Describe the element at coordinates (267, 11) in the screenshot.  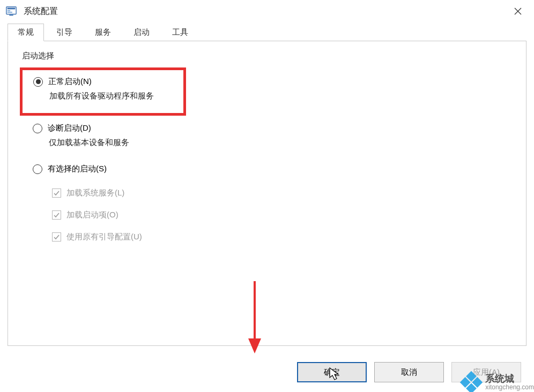
I see `title-bar: 系统配置` at that location.